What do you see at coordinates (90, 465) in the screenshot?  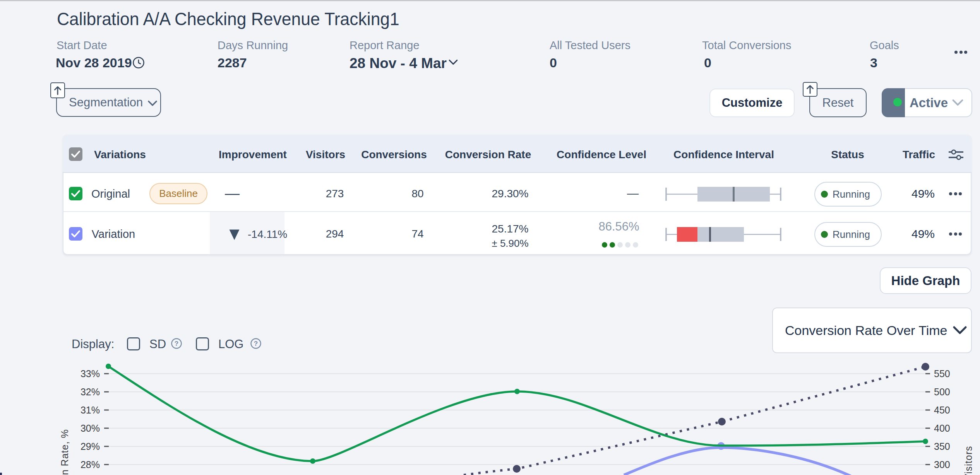 I see `svg-text: 28%` at bounding box center [90, 465].